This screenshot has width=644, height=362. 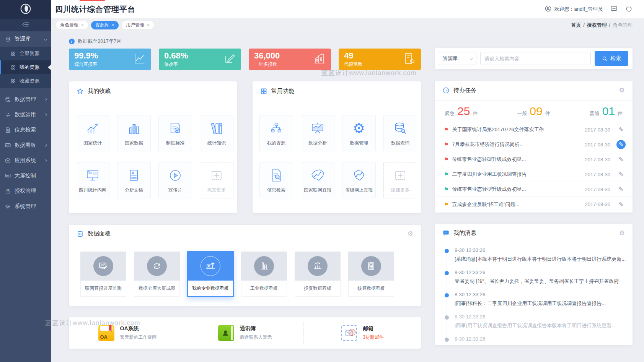 I want to click on message-item: 8-30 12:33:26 受省委副书记、省长尹力委托，省委常委、常务副省长王宁…, so click(x=535, y=277).